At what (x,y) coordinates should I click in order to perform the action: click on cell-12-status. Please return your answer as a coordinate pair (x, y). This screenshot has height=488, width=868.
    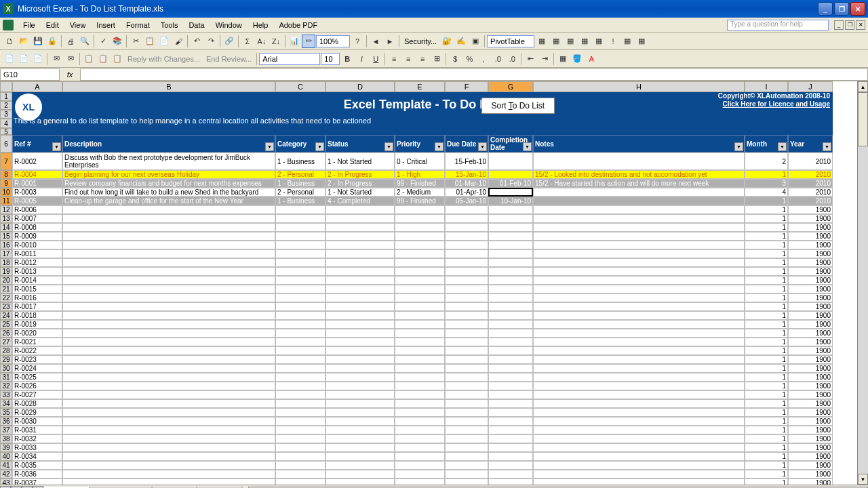
    Looking at the image, I should click on (360, 210).